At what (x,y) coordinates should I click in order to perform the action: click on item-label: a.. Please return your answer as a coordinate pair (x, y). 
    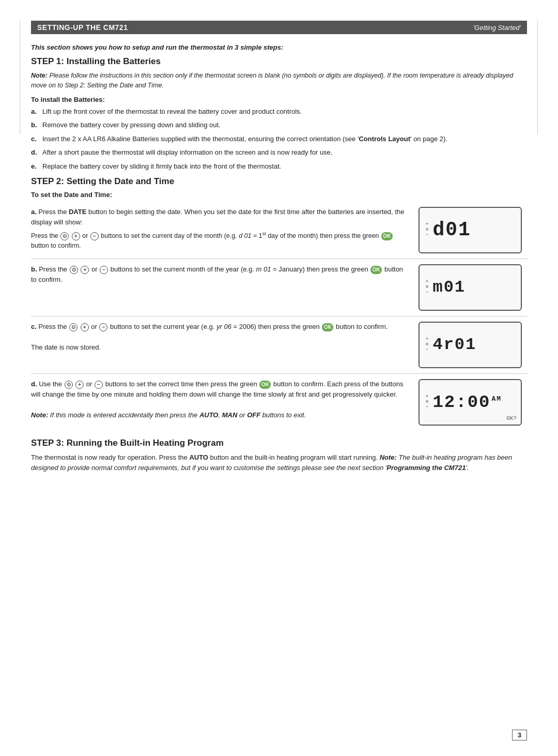
    Looking at the image, I should click on (37, 112).